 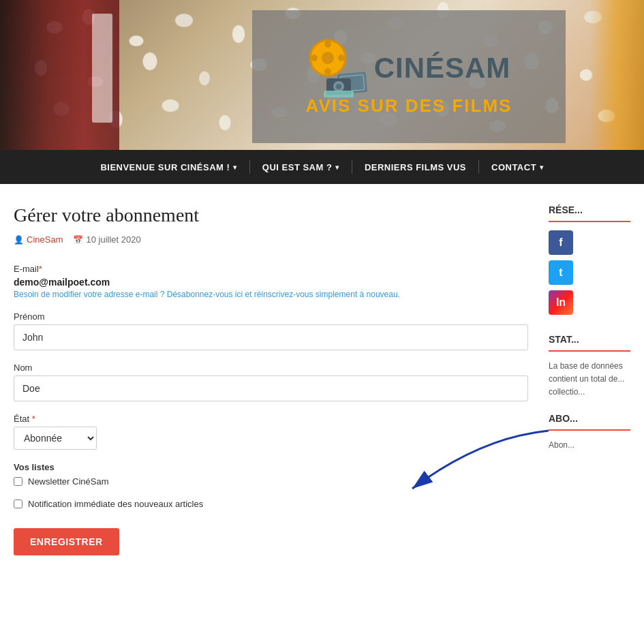 I want to click on nom-field-group: Nom, so click(x=271, y=382).